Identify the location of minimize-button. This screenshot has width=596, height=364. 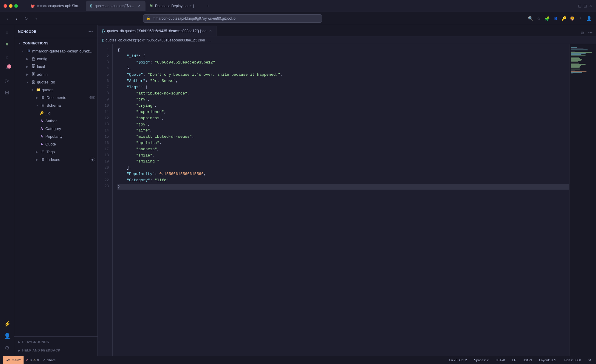
(11, 6).